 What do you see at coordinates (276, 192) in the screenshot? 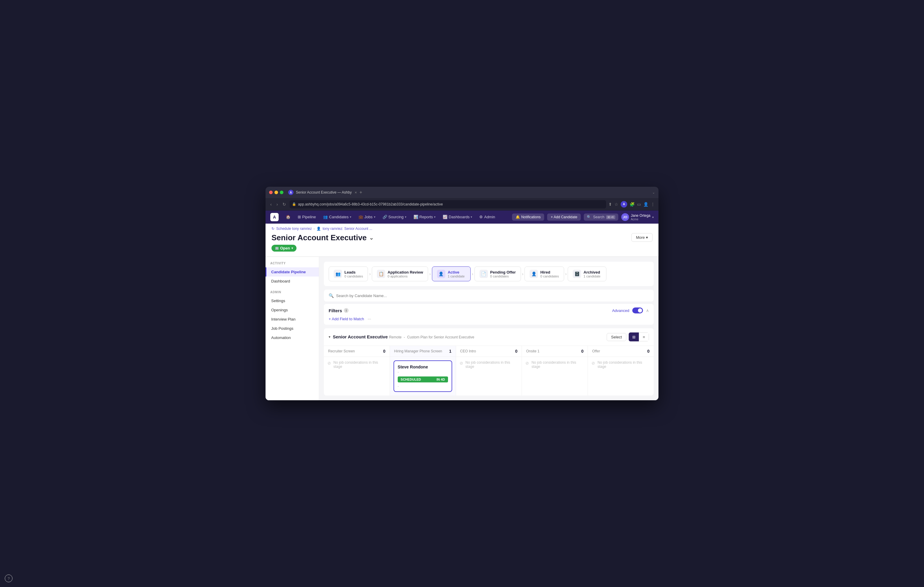
I see `minimize-button` at bounding box center [276, 192].